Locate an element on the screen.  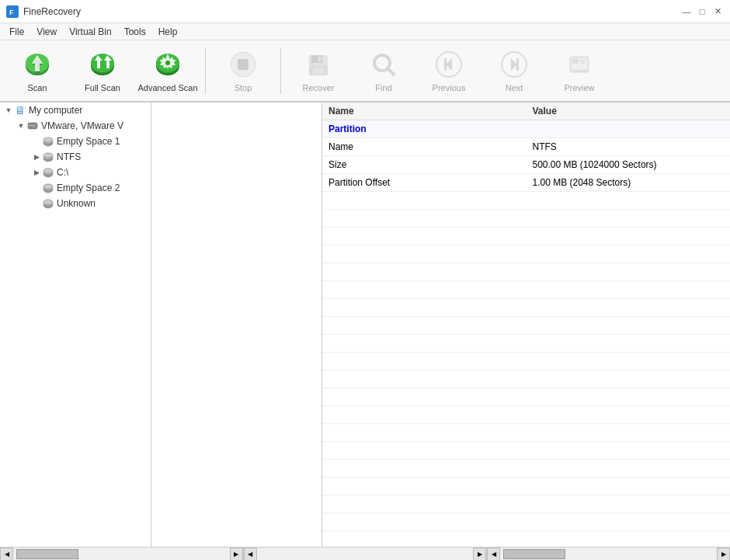
preview-label: Preview is located at coordinates (579, 88).